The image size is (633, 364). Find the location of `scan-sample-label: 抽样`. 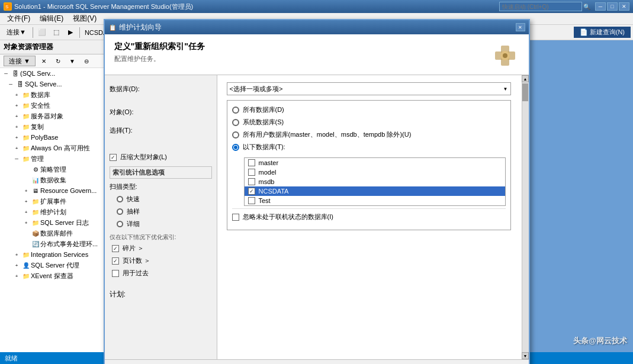

scan-sample-label: 抽样 is located at coordinates (133, 212).